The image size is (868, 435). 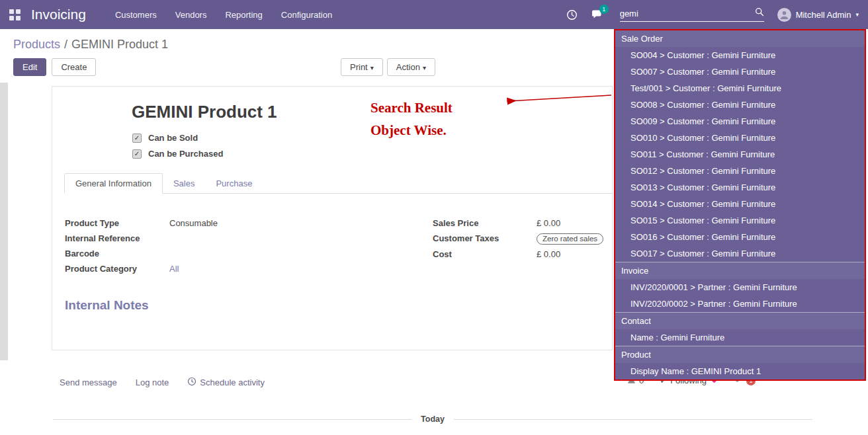 What do you see at coordinates (120, 44) in the screenshot?
I see `breadcrumb-current: GEMINI Product 1` at bounding box center [120, 44].